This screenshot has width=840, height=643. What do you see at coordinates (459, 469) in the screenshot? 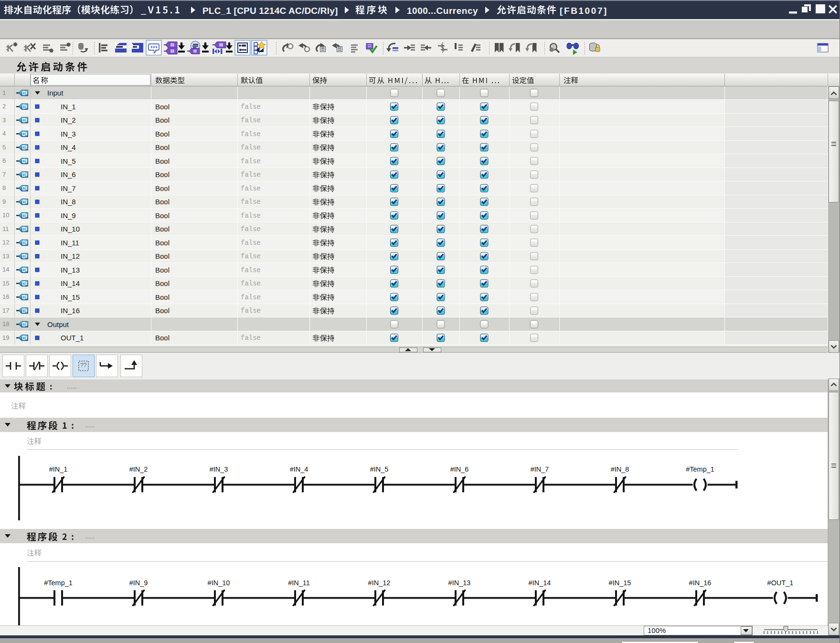
I see `svg-text: #IN_6` at bounding box center [459, 469].